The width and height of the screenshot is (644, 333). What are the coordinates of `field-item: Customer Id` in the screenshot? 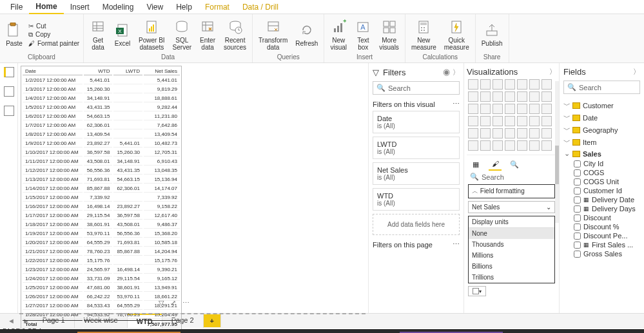 It's located at (602, 191).